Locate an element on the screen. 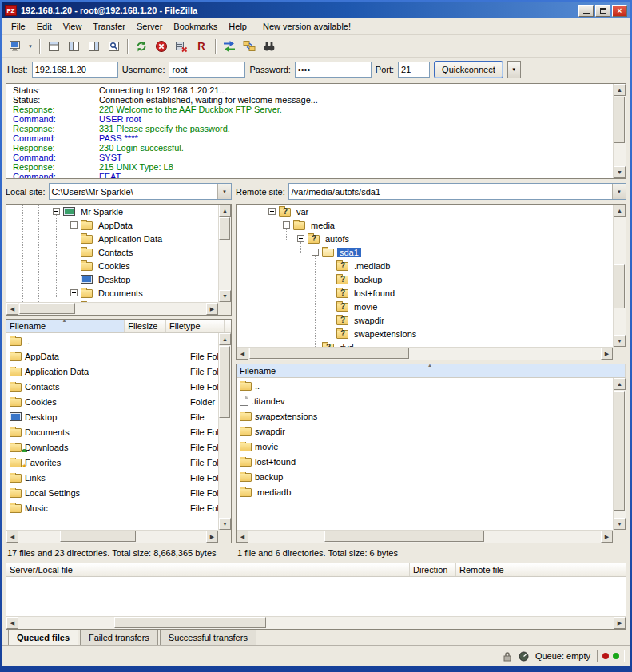 Image resolution: width=632 pixels, height=672 pixels. column-server-local-file: Server/Local file is located at coordinates (208, 570).